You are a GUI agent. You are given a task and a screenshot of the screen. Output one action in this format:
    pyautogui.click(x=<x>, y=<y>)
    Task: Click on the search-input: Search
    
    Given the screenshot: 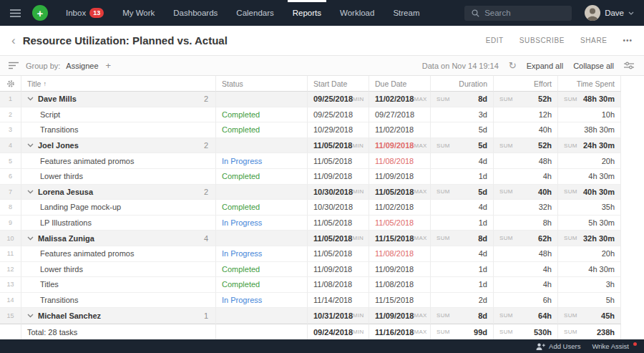 What is the action you would take?
    pyautogui.click(x=518, y=13)
    